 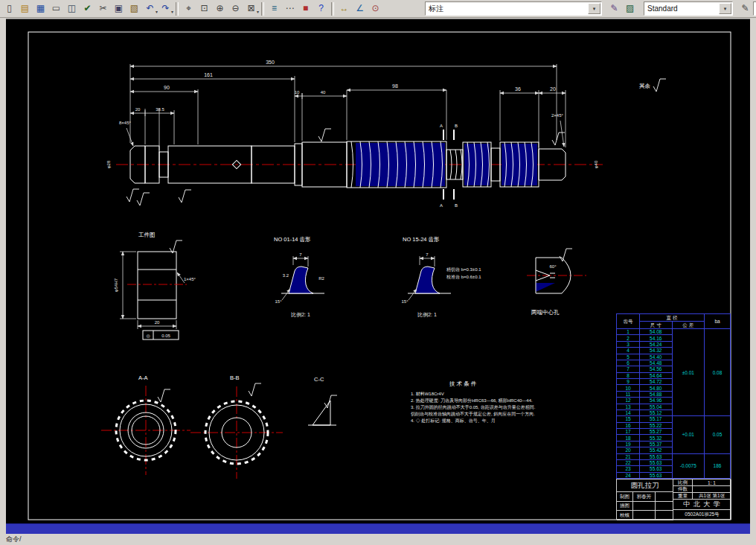 I want to click on text-style-combo: Standard ▾, so click(x=688, y=9).